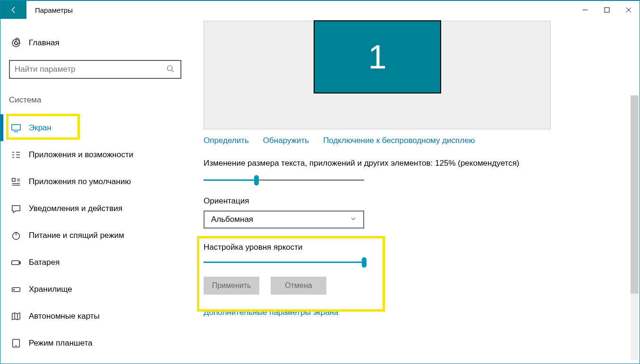  What do you see at coordinates (286, 141) in the screenshot?
I see `detect-link: Обнаружить` at bounding box center [286, 141].